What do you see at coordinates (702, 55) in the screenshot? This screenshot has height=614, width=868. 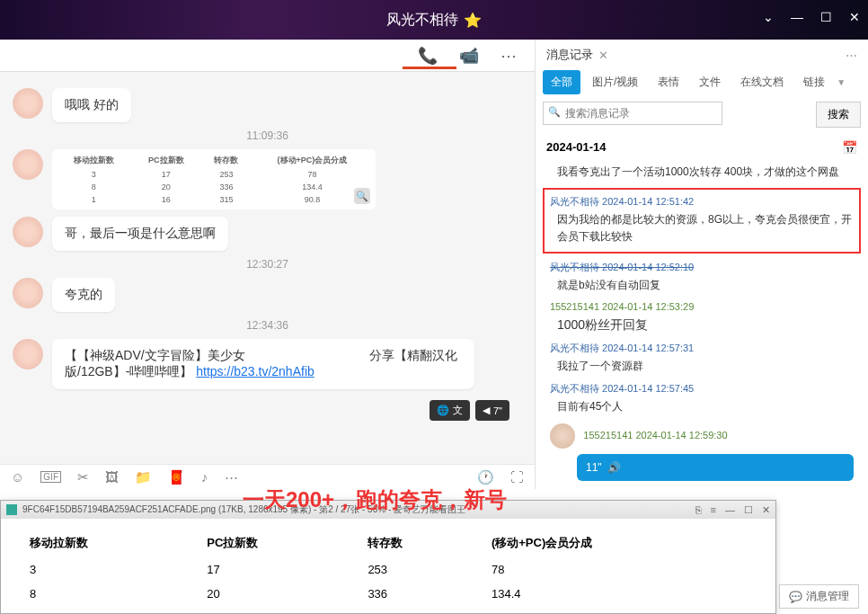 I see `panel-header: 消息记录 ✕ ⋯` at bounding box center [702, 55].